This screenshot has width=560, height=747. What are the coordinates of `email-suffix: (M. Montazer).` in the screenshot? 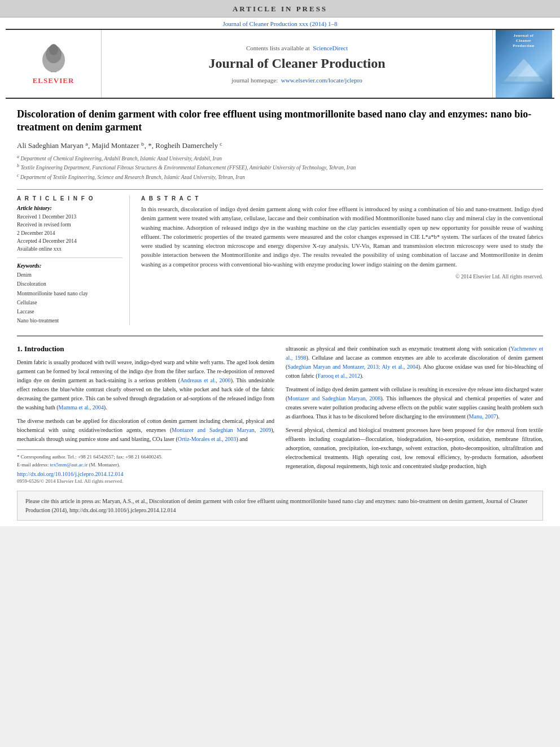 It's located at (105, 465).